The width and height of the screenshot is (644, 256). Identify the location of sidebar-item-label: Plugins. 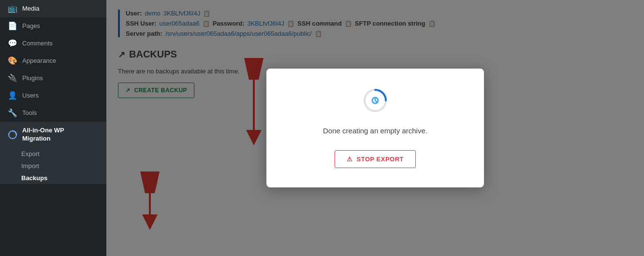
(33, 78).